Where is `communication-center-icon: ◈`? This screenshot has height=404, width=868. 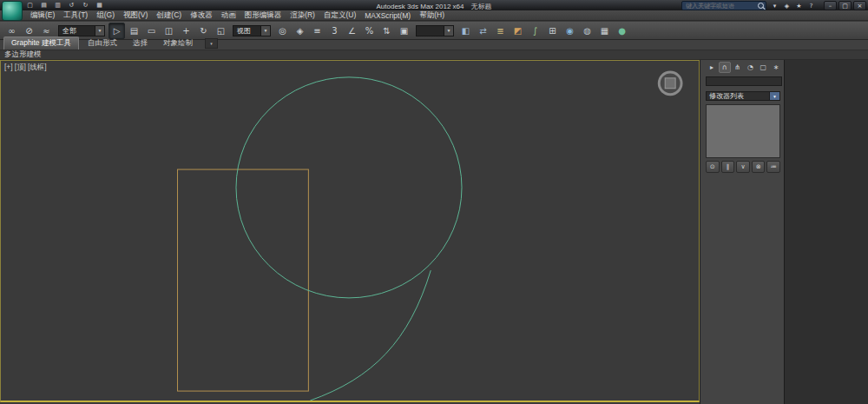
communication-center-icon: ◈ is located at coordinates (786, 6).